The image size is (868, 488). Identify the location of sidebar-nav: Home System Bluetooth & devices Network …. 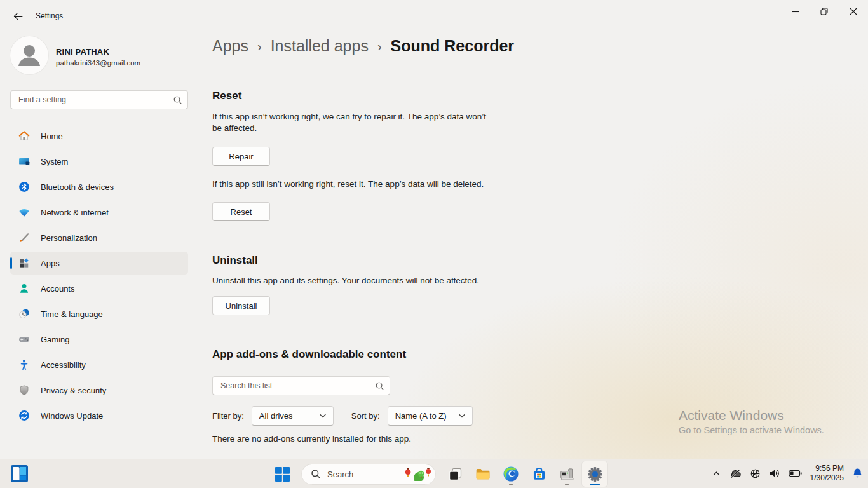
(99, 277).